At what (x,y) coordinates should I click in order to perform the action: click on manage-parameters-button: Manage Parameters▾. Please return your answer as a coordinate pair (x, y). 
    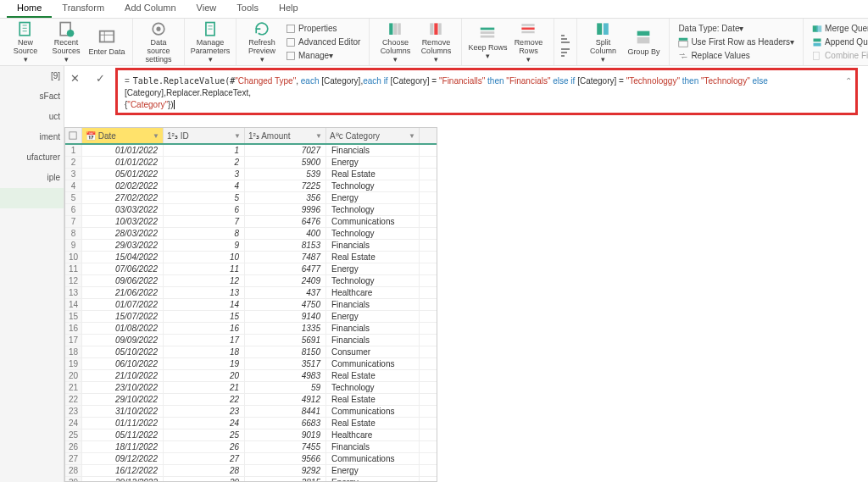
    Looking at the image, I should click on (210, 42).